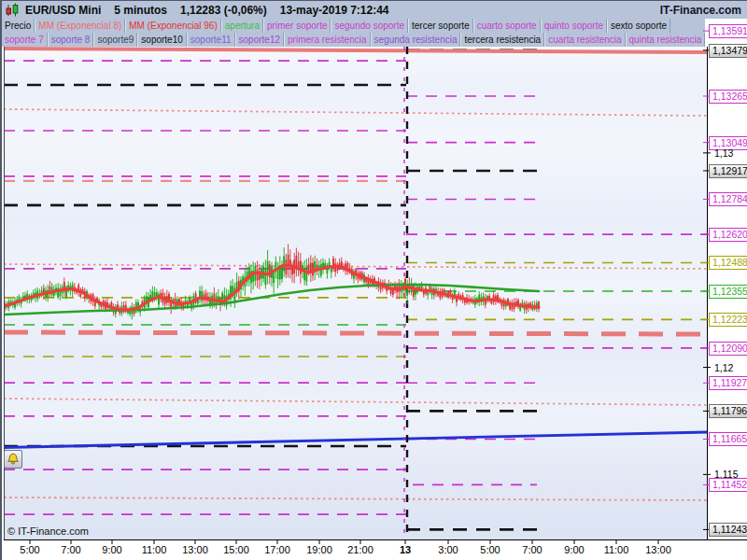 This screenshot has height=560, width=747. What do you see at coordinates (13, 459) in the screenshot?
I see `bell-icon` at bounding box center [13, 459].